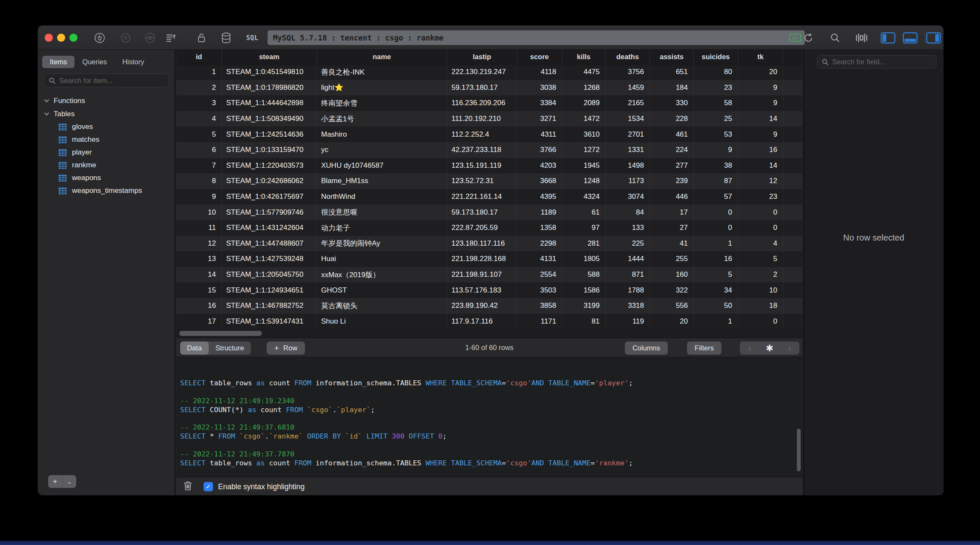 Image resolution: width=980 pixels, height=545 pixels. I want to click on cell-score: 2554, so click(540, 275).